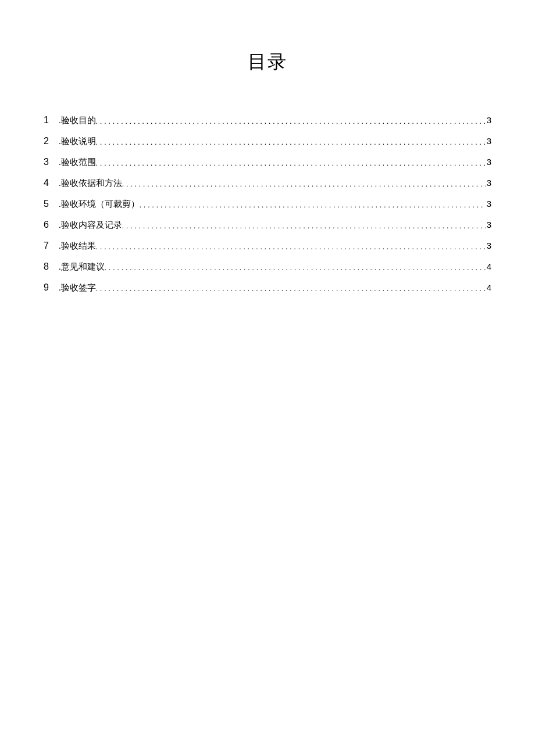  Describe the element at coordinates (51, 225) in the screenshot. I see `toc-entry-number: 6` at that location.